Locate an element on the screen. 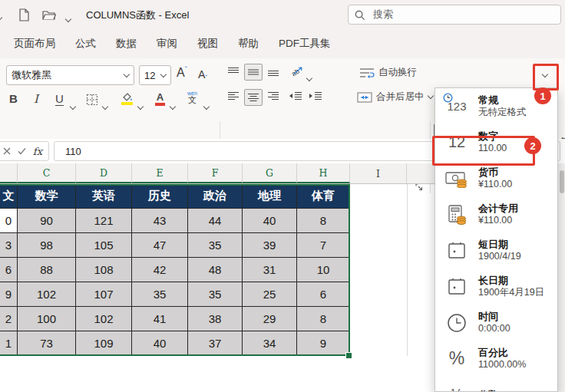 This screenshot has height=392, width=565. table-cell: 10 is located at coordinates (324, 270).